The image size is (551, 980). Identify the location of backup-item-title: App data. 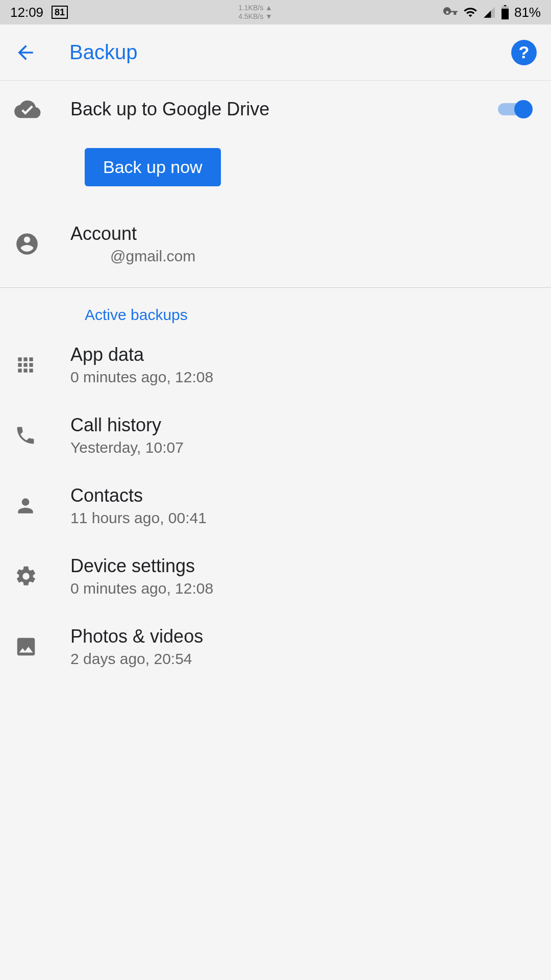
(304, 355).